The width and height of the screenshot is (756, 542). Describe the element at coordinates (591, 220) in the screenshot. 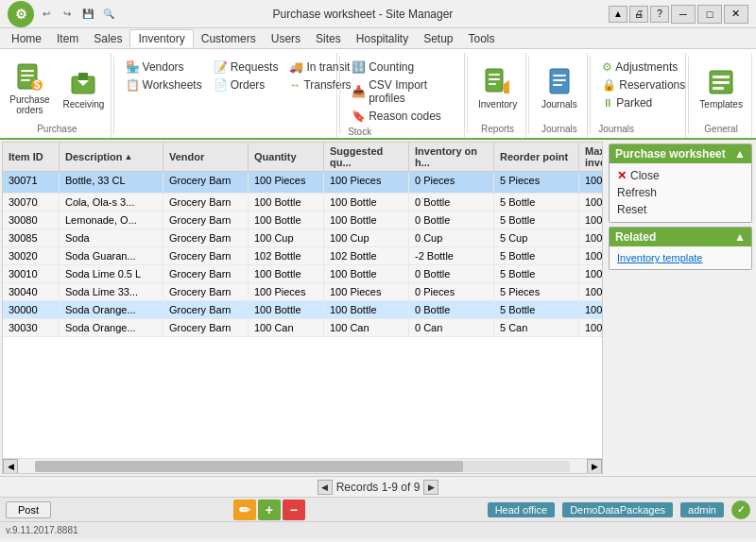

I see `cell-max: 100 Bottle` at that location.